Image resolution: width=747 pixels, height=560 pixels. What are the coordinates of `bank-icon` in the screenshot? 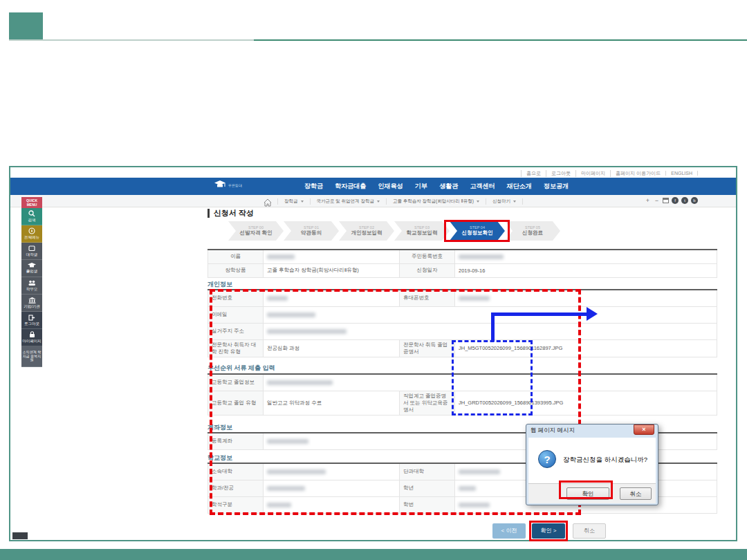 It's located at (32, 300).